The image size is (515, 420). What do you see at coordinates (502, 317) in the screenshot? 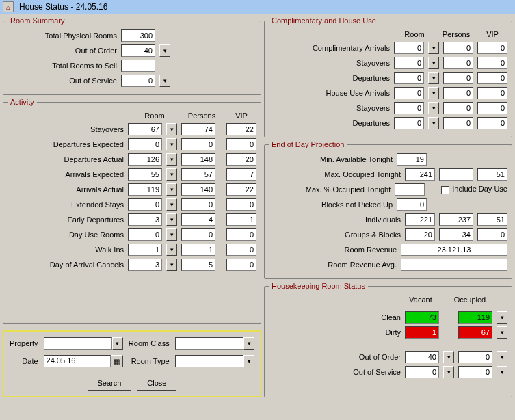
I see `hk-clean-dropdown: ▾` at bounding box center [502, 317].